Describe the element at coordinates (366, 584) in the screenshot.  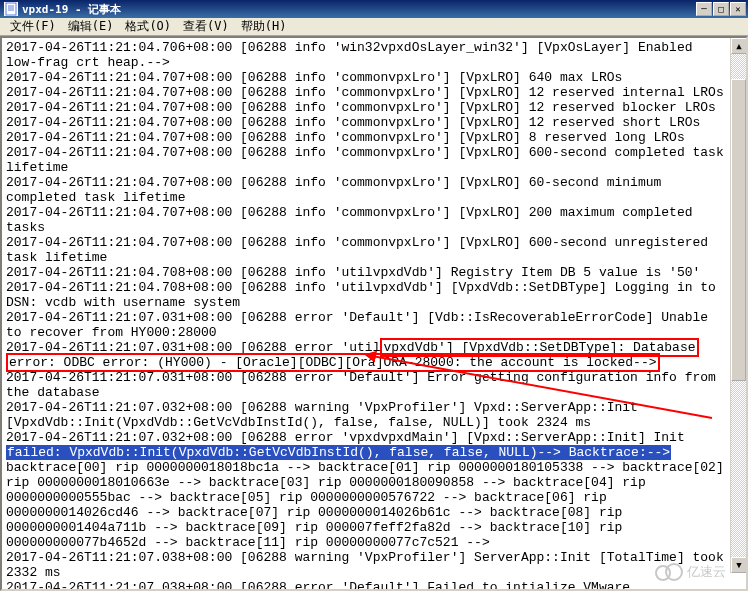
I see `log-line: 2017-04-26T11:21:07.038+08:00 [06288 err…` at that location.